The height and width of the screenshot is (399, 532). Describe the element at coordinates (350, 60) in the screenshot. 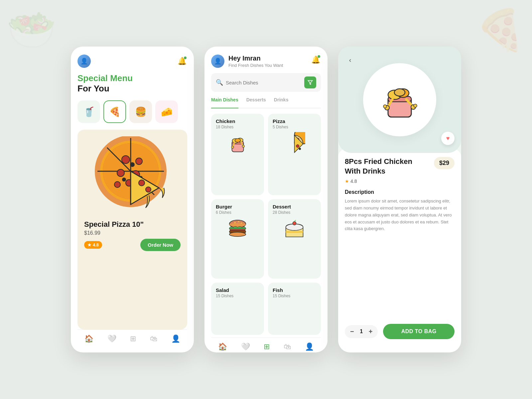

I see `back-button: ‹` at that location.